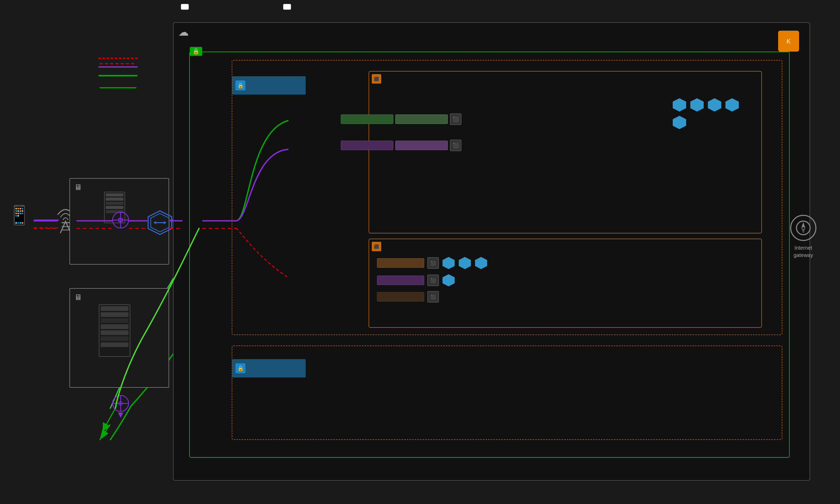  What do you see at coordinates (287, 7) in the screenshot?
I see `n6-routing-tooltip` at bounding box center [287, 7].